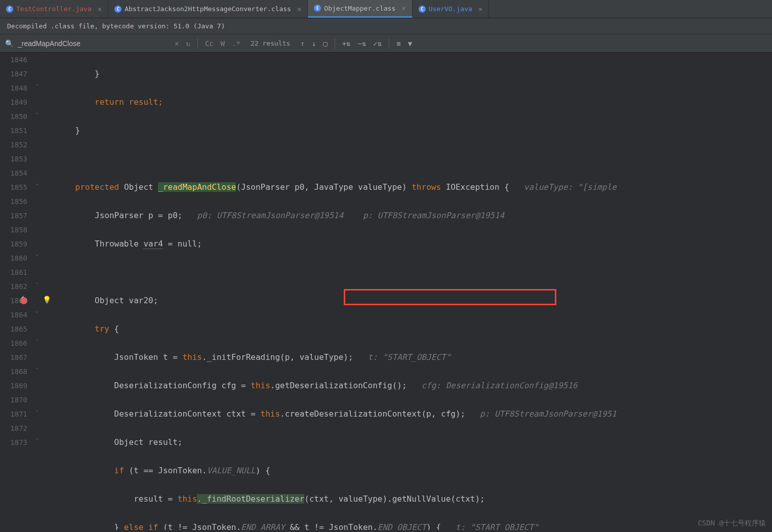  What do you see at coordinates (127, 301) in the screenshot?
I see `code-text: Object var20;` at bounding box center [127, 301].